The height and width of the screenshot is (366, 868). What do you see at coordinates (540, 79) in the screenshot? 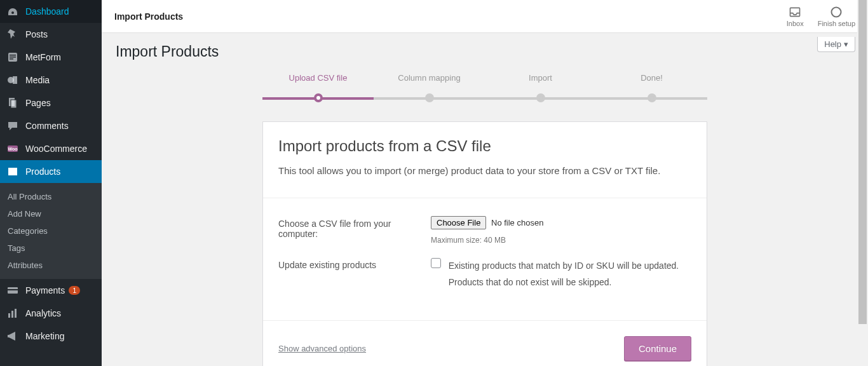
I see `step-label: Import` at bounding box center [540, 79].